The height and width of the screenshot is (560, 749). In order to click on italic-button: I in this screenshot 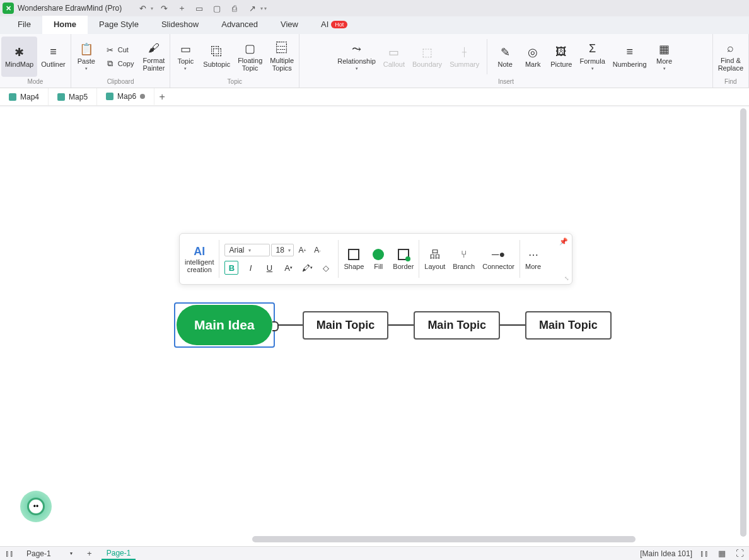, I will do `click(250, 268)`.